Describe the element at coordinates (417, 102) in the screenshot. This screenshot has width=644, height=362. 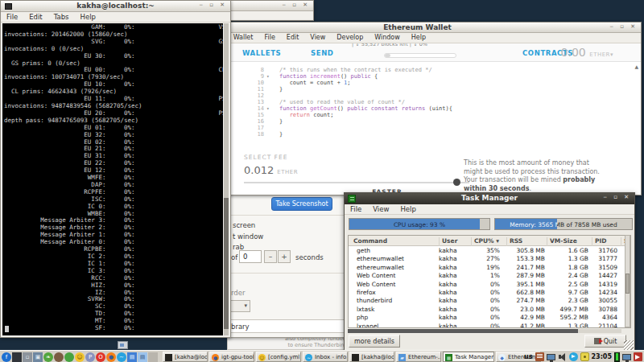
I see `code-editor: 8/* this runs when the contract is execu…` at that location.